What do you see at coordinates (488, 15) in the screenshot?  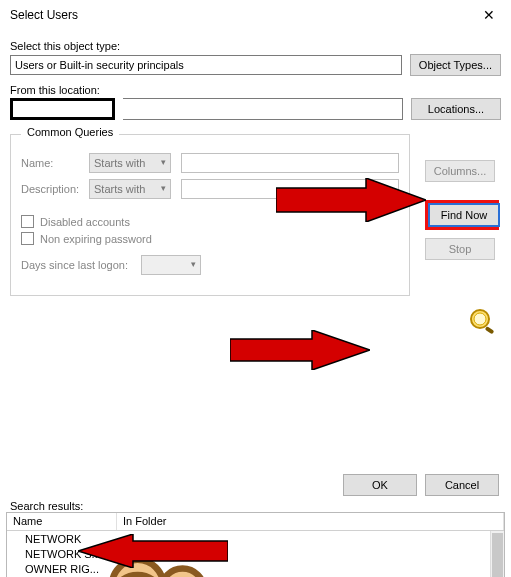 I see `close-button: ✕` at bounding box center [488, 15].